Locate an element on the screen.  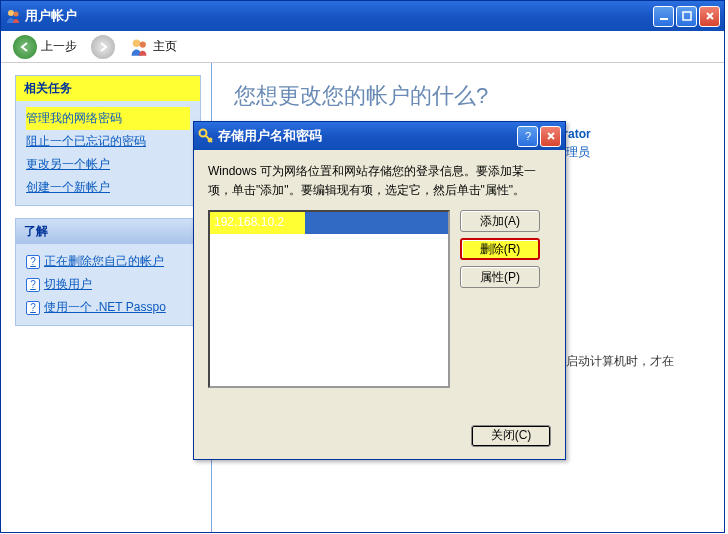
account-protection: 保护 is located at coordinates (622, 170).